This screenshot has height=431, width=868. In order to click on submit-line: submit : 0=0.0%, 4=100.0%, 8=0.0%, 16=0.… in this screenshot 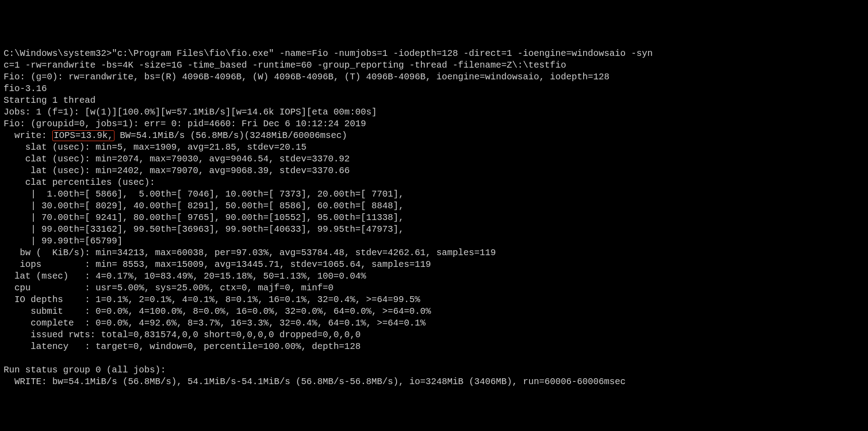, I will do `click(217, 311)`.